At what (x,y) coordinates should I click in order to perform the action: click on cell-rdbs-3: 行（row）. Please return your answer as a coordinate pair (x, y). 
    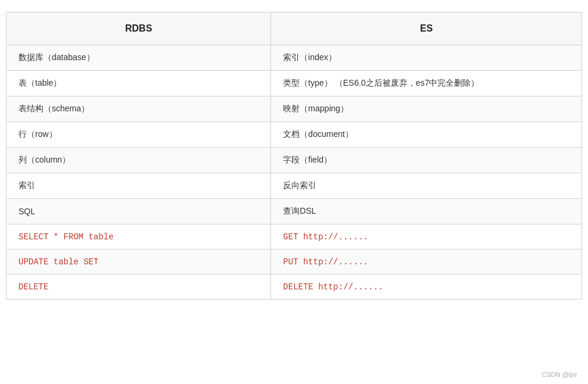
    Looking at the image, I should click on (139, 135).